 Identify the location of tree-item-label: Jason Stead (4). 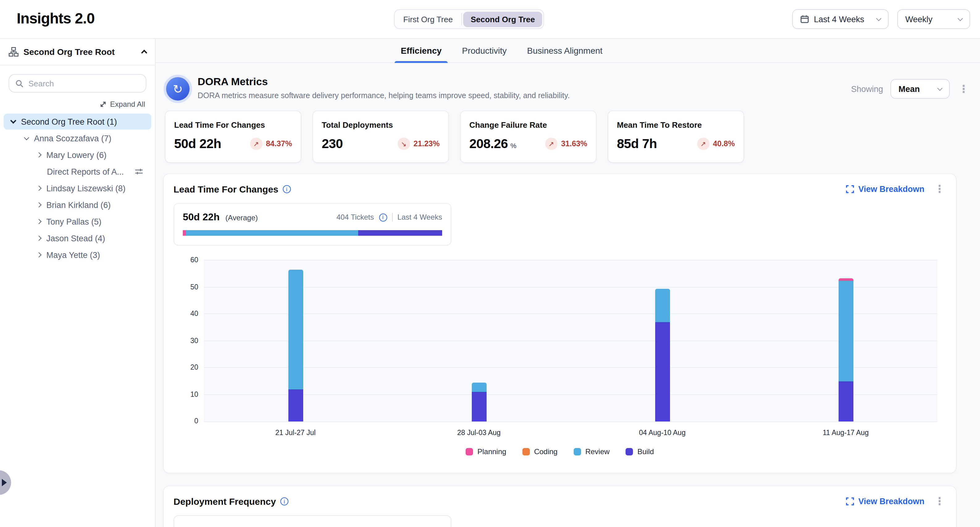
(76, 238).